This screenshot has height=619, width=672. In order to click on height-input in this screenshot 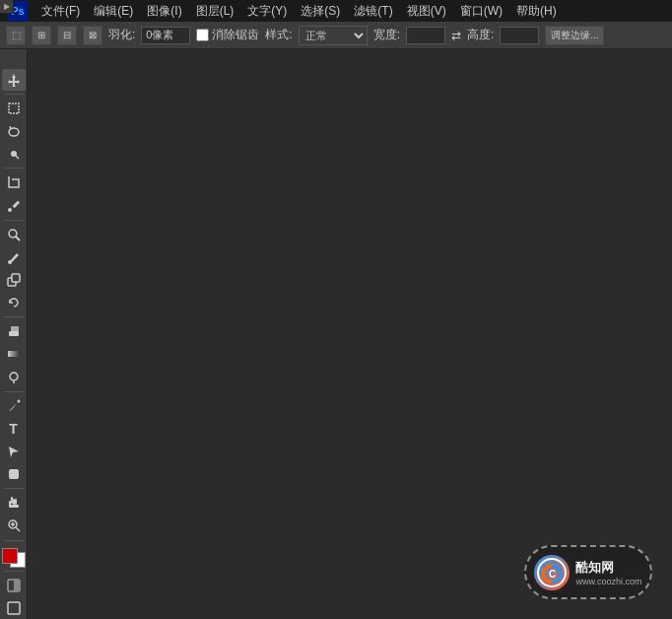, I will do `click(519, 35)`.